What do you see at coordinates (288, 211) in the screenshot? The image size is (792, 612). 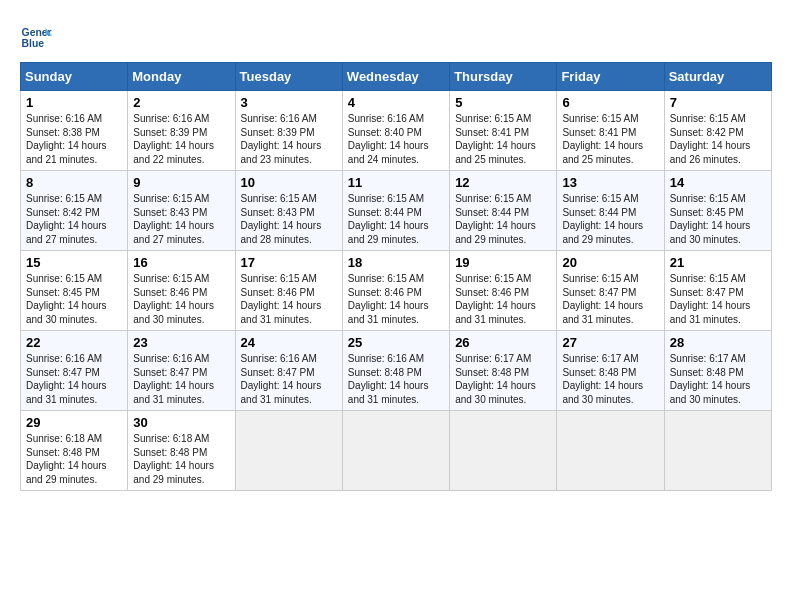 I see `calendar-cell: 10 Sunrise: 6:15 AMSunset: 8:43 PMDaylig…` at bounding box center [288, 211].